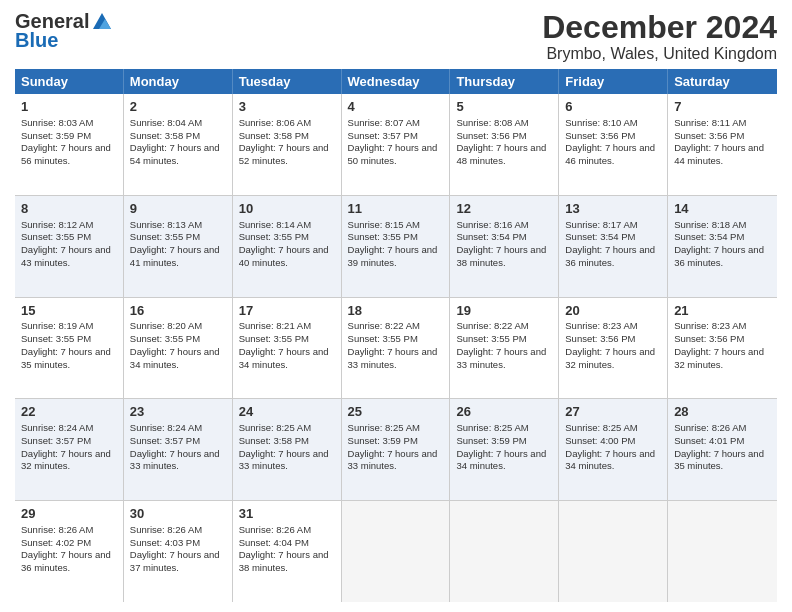 The image size is (792, 612). What do you see at coordinates (178, 246) in the screenshot?
I see `day-cell-9: 9Sunrise: 8:13 AMSunset: 3:55 PMDaylight…` at bounding box center [178, 246].